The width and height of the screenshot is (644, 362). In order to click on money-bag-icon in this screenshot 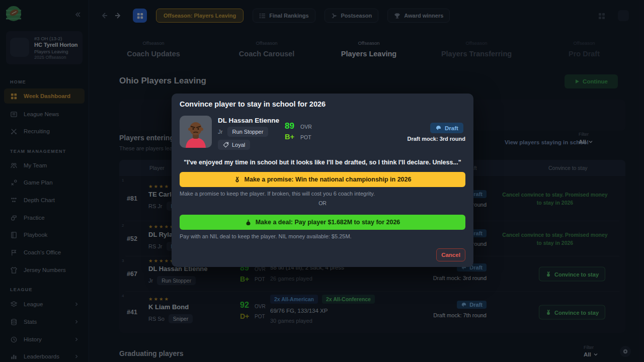, I will do `click(249, 222)`.